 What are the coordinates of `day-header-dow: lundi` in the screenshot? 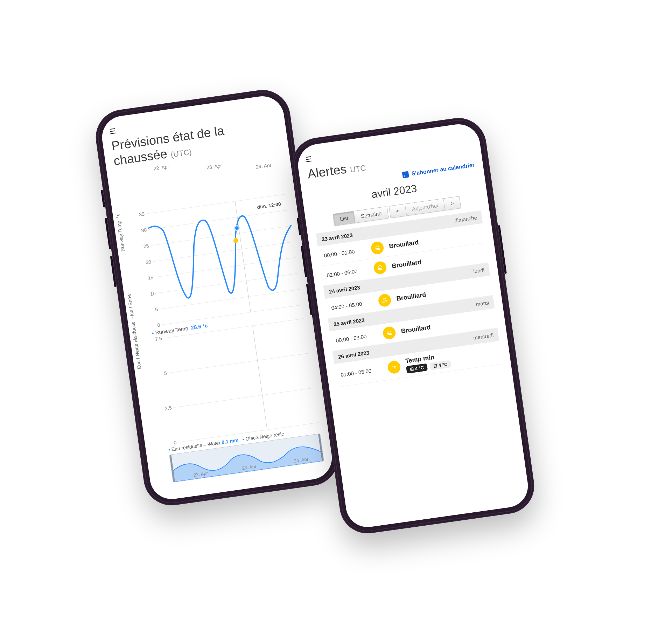 It's located at (479, 270).